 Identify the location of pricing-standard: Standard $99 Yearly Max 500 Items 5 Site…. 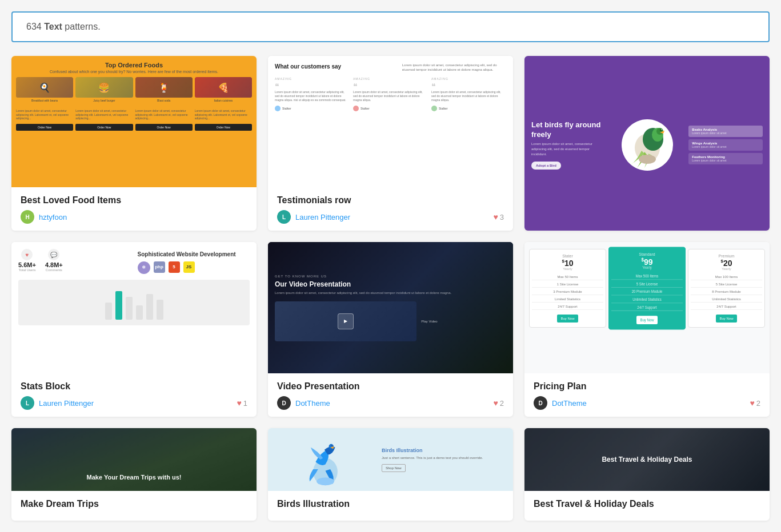
(647, 289).